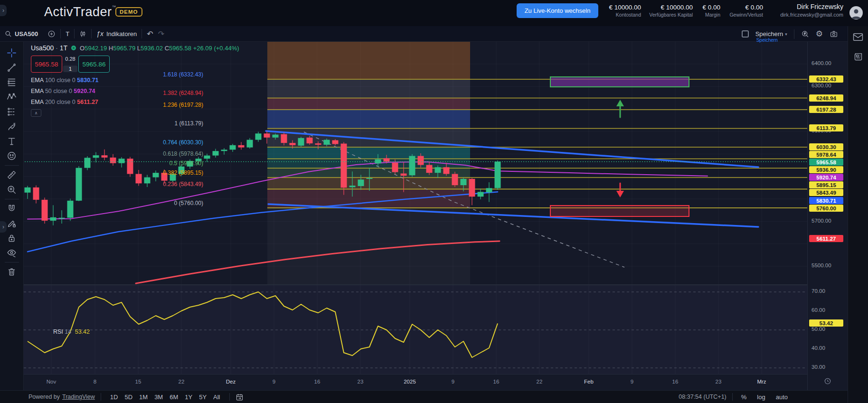 The width and height of the screenshot is (868, 403). What do you see at coordinates (828, 381) in the screenshot?
I see `timezone-clock-icon` at bounding box center [828, 381].